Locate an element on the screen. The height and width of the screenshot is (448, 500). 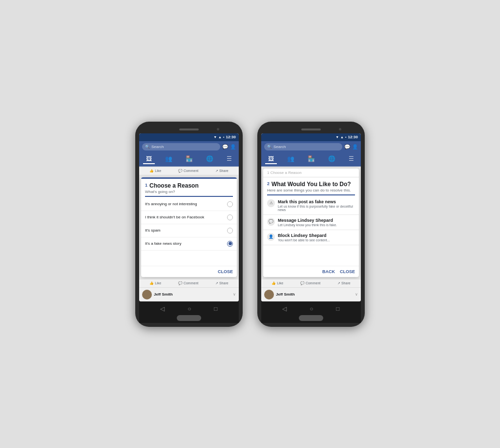
radio-option-2: It's spam is located at coordinates (189, 231).